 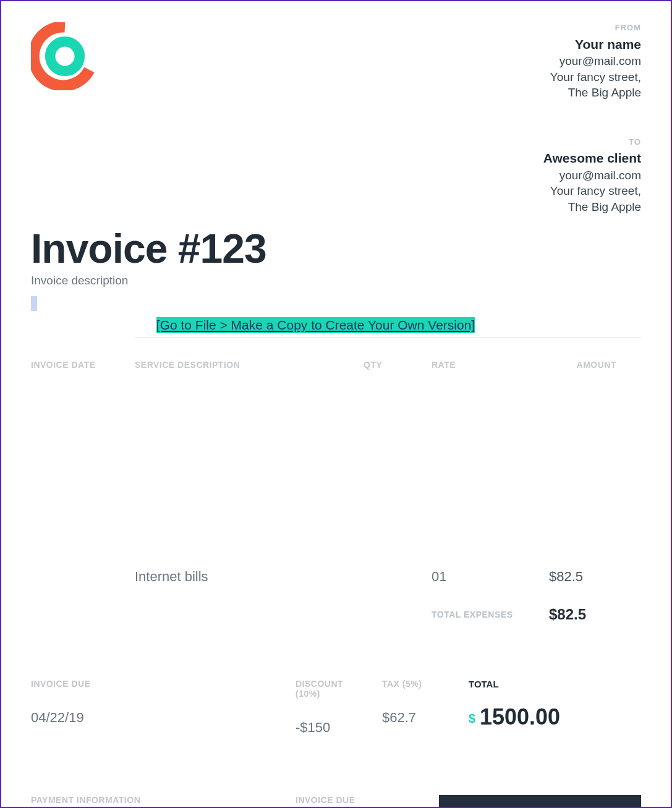 I want to click on col-amount: AMOUNT, so click(x=580, y=365).